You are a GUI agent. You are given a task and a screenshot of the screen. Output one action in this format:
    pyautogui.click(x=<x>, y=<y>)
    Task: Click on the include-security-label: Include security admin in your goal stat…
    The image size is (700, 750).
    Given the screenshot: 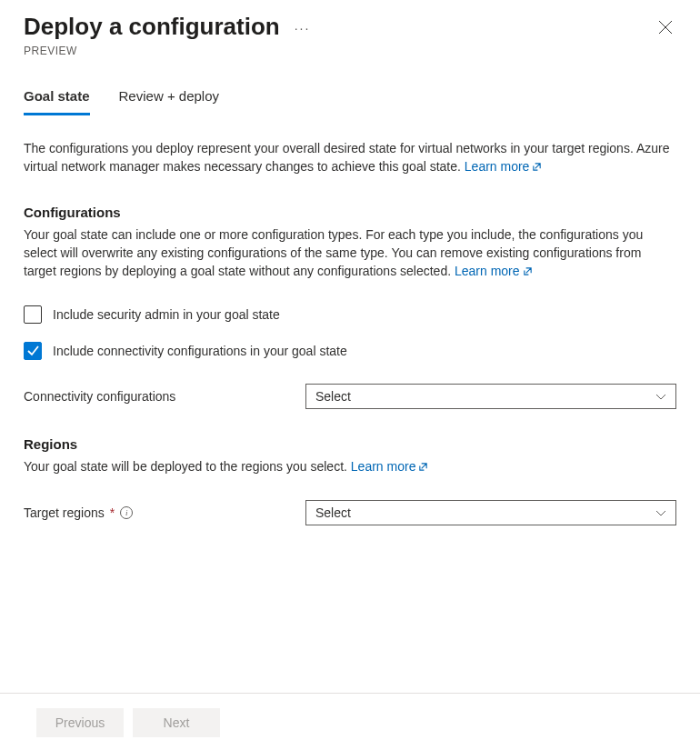 What is the action you would take?
    pyautogui.click(x=166, y=315)
    